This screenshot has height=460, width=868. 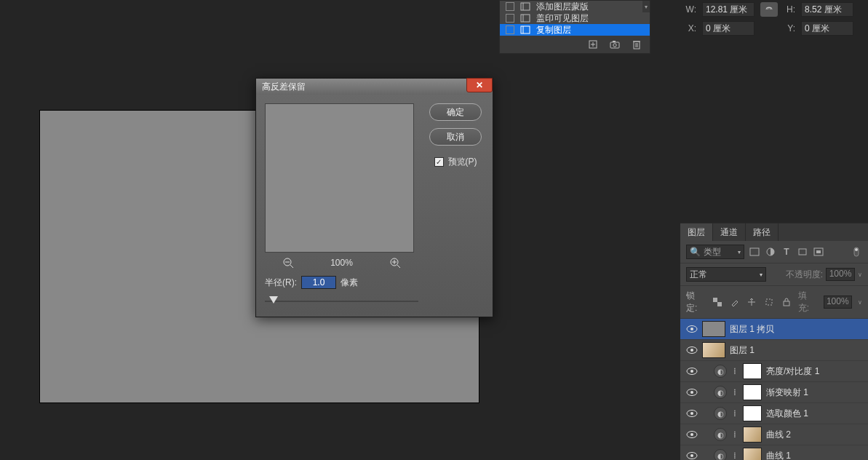 What do you see at coordinates (793, 371) in the screenshot?
I see `layer-name: 亮度/对比度 1` at bounding box center [793, 371].